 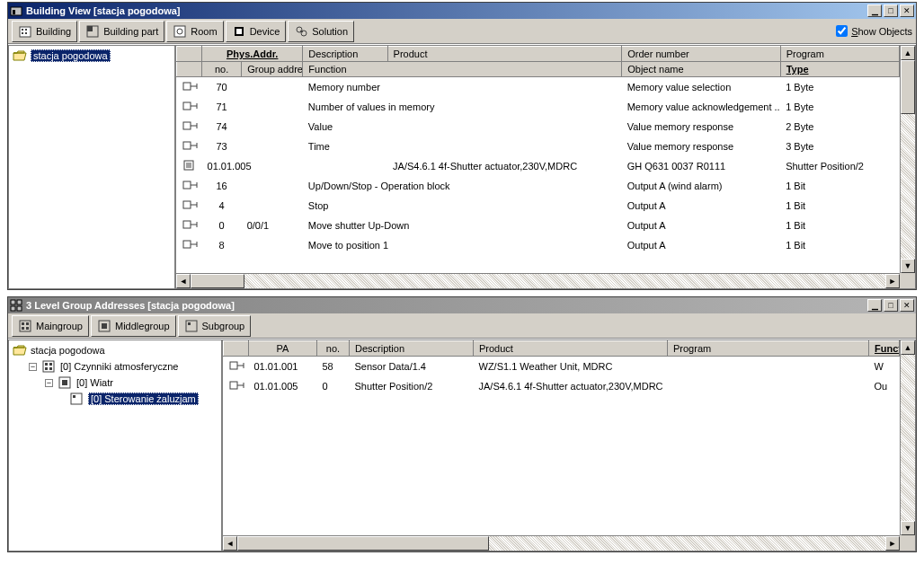 I want to click on titlebar: 3 Level Group Addresses [stacja pogodowa…, so click(x=462, y=305).